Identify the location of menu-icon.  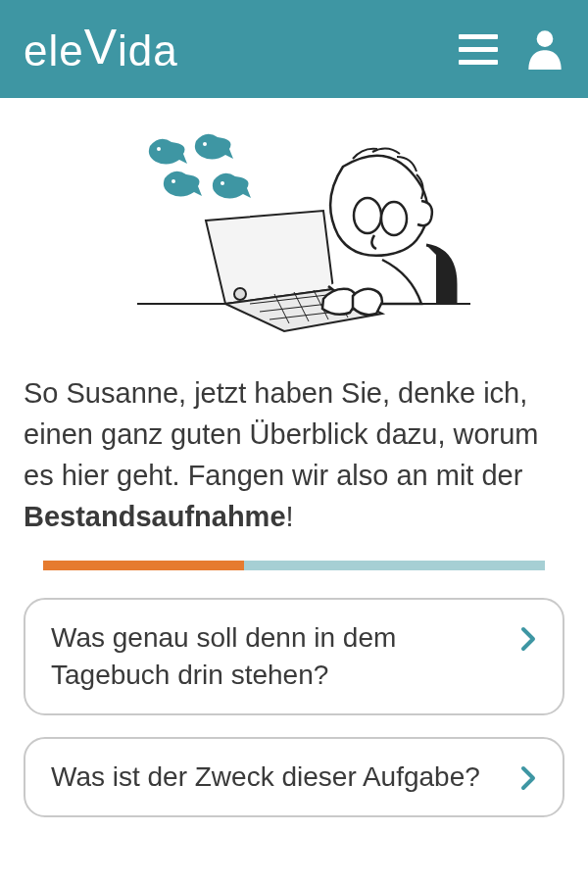
(478, 49).